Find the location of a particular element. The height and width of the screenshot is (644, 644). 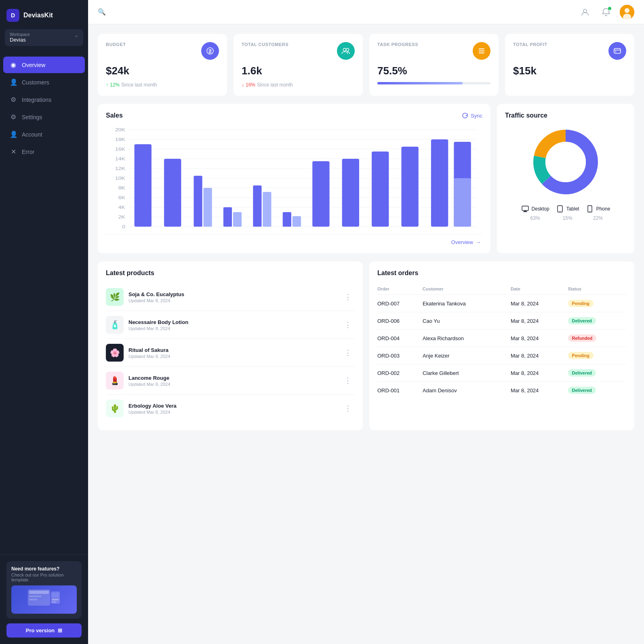

search-box: 🔍 is located at coordinates (335, 12).